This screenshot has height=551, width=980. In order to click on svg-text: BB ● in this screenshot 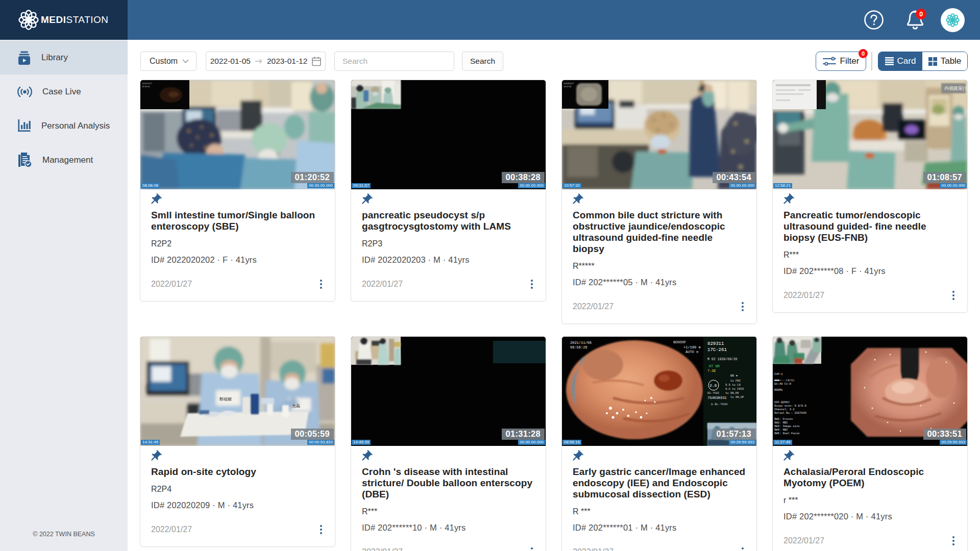, I will do `click(734, 375)`.